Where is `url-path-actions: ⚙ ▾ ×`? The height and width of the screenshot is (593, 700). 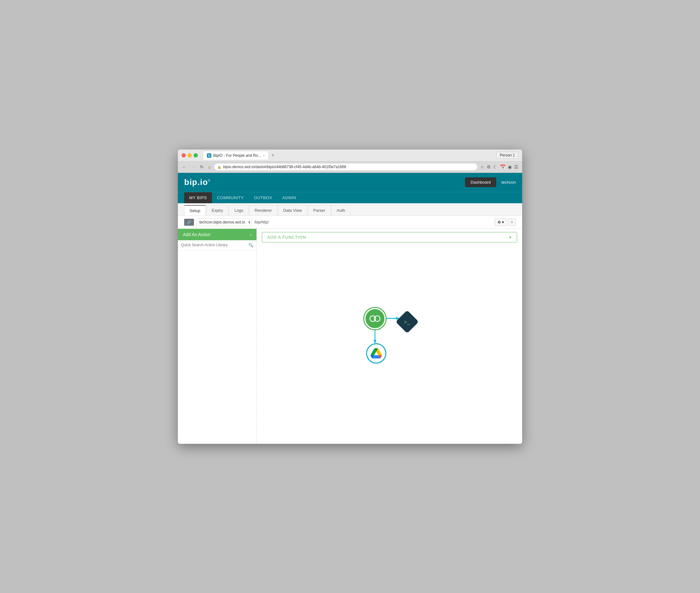 url-path-actions: ⚙ ▾ × is located at coordinates (505, 222).